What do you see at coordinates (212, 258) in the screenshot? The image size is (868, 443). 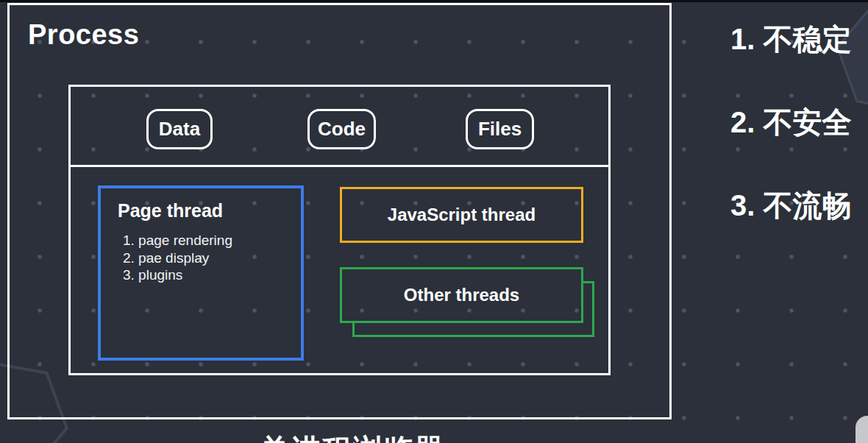 I see `page-thread-item: 2. pae display` at bounding box center [212, 258].